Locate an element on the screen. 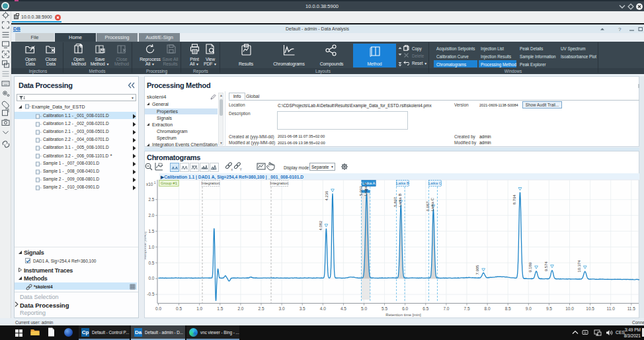 This screenshot has height=340, width=644. svg-text: 4.5 is located at coordinates (344, 308).